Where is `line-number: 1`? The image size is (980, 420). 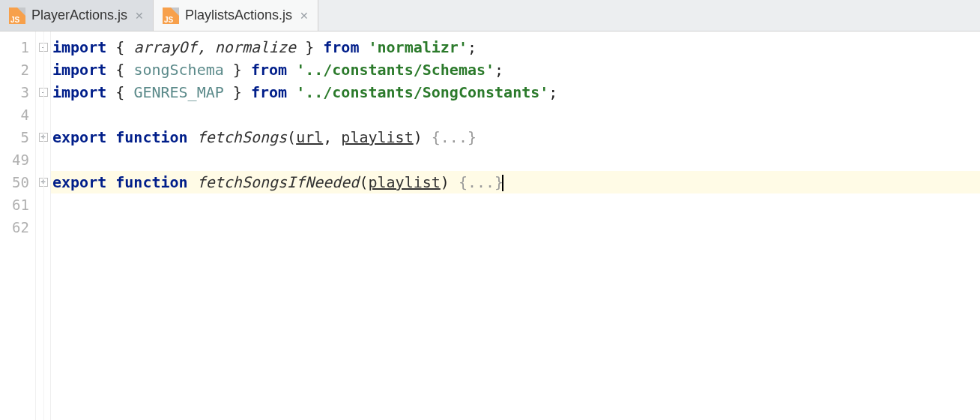
line-number: 1 is located at coordinates (15, 47).